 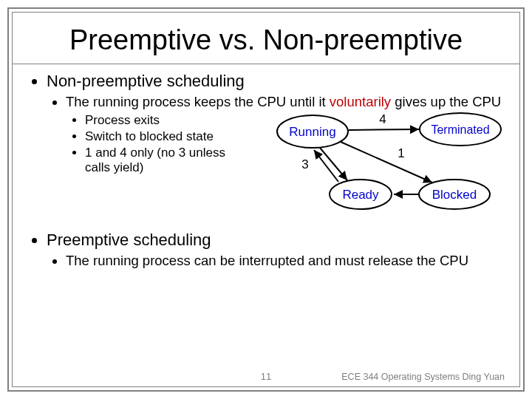 I want to click on edge-label-1: 1, so click(x=400, y=154).